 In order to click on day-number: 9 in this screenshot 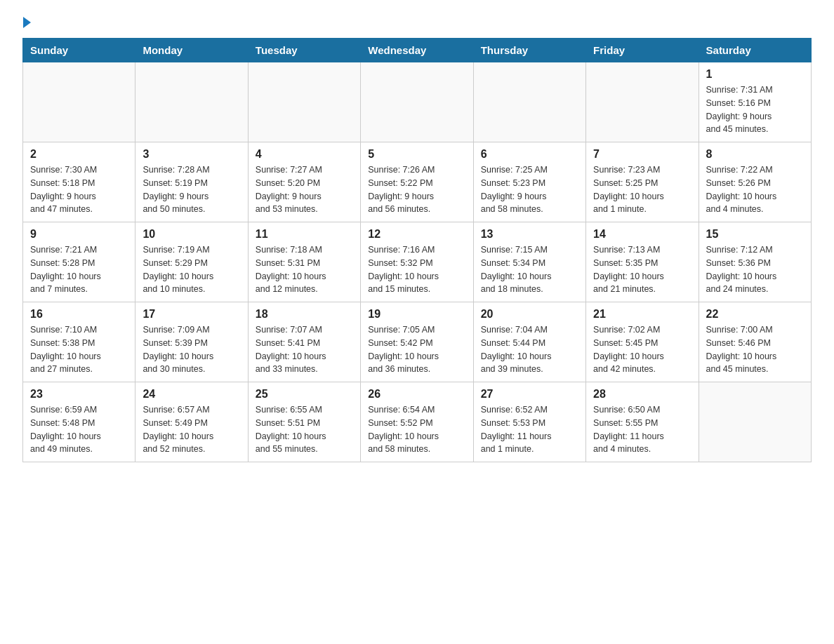, I will do `click(79, 234)`.